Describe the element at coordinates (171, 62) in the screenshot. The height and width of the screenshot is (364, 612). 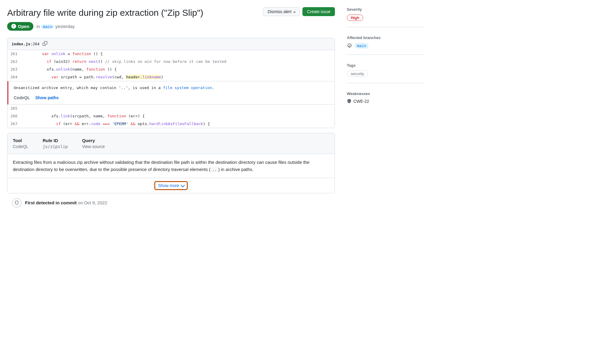
I see `code-line: 262 if (win32) return next() // skip lin…` at that location.